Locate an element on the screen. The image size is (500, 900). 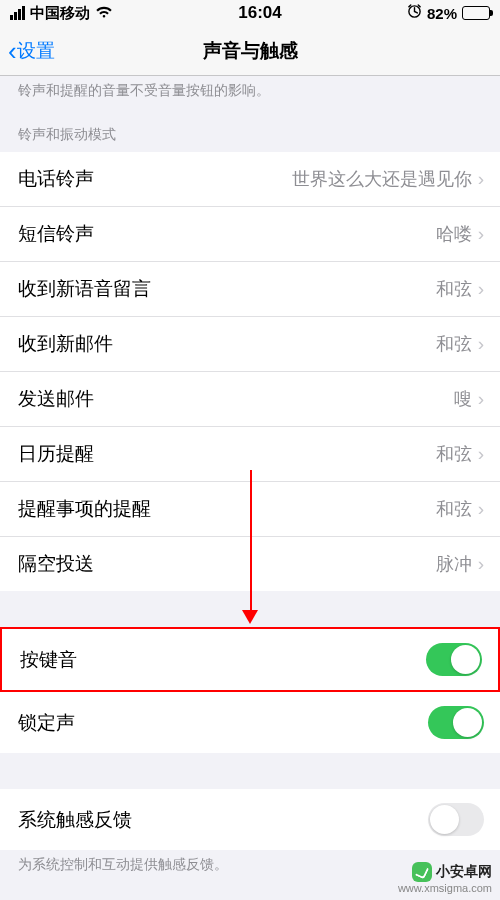
row-voicemail: 收到新语音留言 和弦› is located at coordinates (250, 290).